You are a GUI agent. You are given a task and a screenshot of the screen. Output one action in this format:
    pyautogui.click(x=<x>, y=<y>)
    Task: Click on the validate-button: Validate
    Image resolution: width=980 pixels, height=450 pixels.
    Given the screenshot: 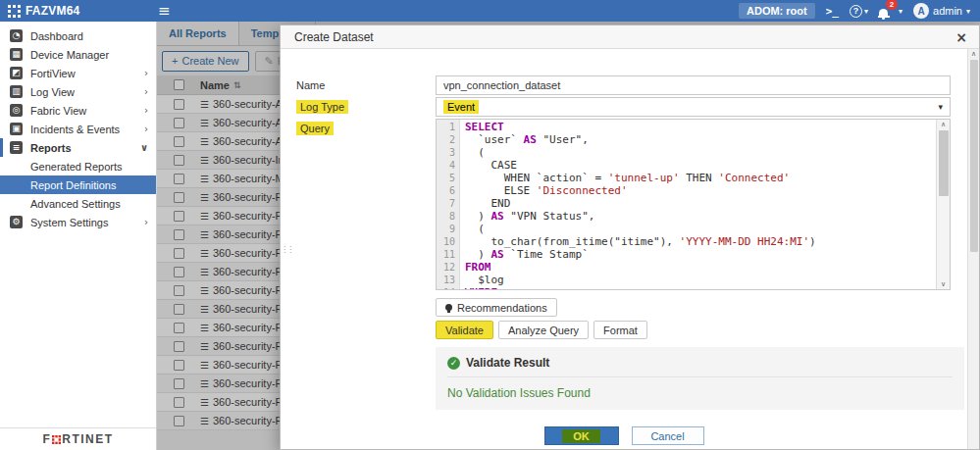 What is the action you would take?
    pyautogui.click(x=465, y=329)
    